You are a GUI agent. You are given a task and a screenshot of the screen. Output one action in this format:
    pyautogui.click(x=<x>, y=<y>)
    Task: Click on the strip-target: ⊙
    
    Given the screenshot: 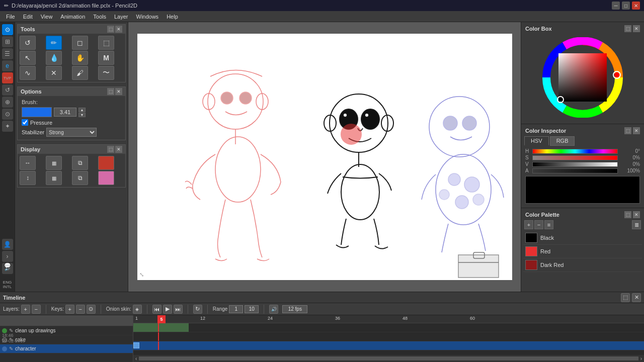 What is the action you would take?
    pyautogui.click(x=8, y=114)
    